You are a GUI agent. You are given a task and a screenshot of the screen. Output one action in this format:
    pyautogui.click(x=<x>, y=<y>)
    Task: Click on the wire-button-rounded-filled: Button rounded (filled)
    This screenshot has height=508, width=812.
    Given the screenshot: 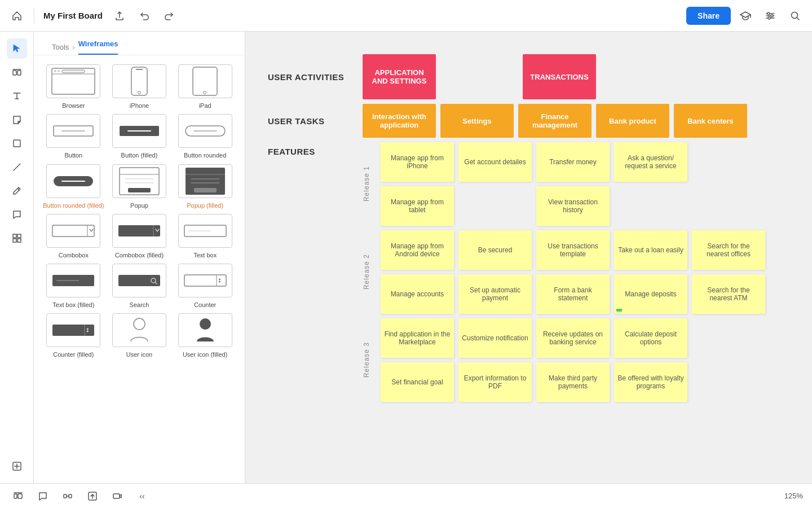 What is the action you would take?
    pyautogui.click(x=73, y=187)
    